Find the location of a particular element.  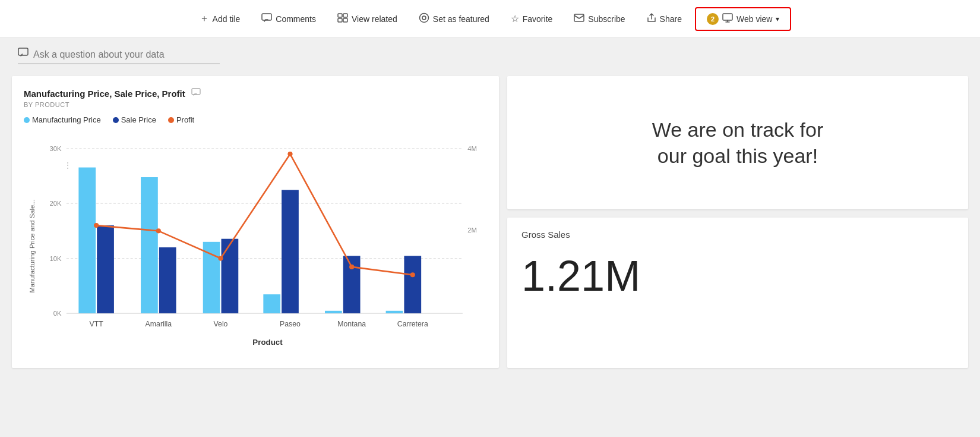

svg-text: 30K is located at coordinates (56, 149).